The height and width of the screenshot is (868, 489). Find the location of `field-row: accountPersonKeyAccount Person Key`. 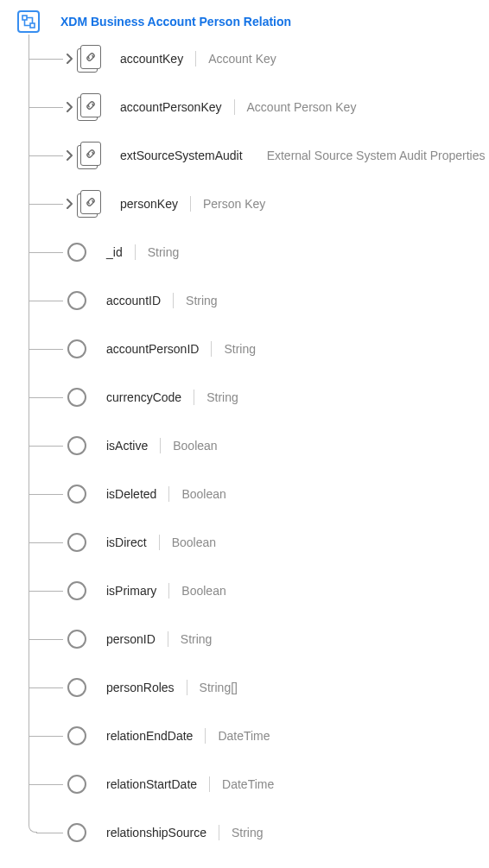

field-row: accountPersonKeyAccount Person Key is located at coordinates (254, 107).